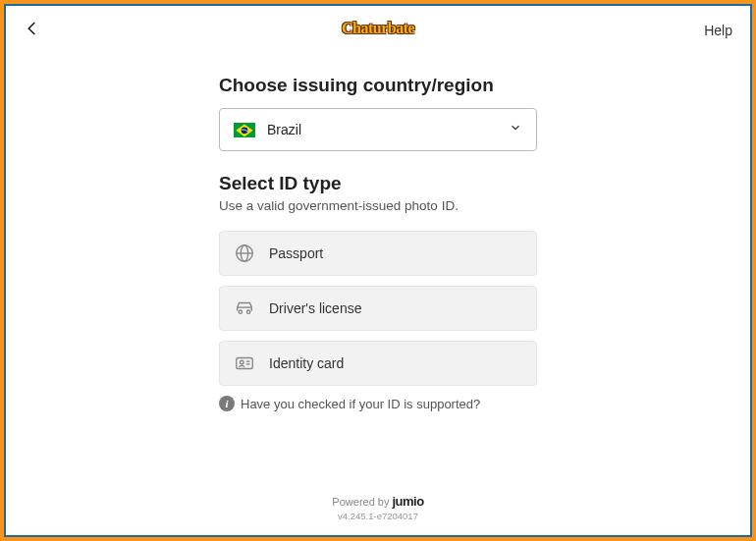 Image resolution: width=756 pixels, height=541 pixels. What do you see at coordinates (360, 502) in the screenshot?
I see `powered-by-label: Powered by` at bounding box center [360, 502].